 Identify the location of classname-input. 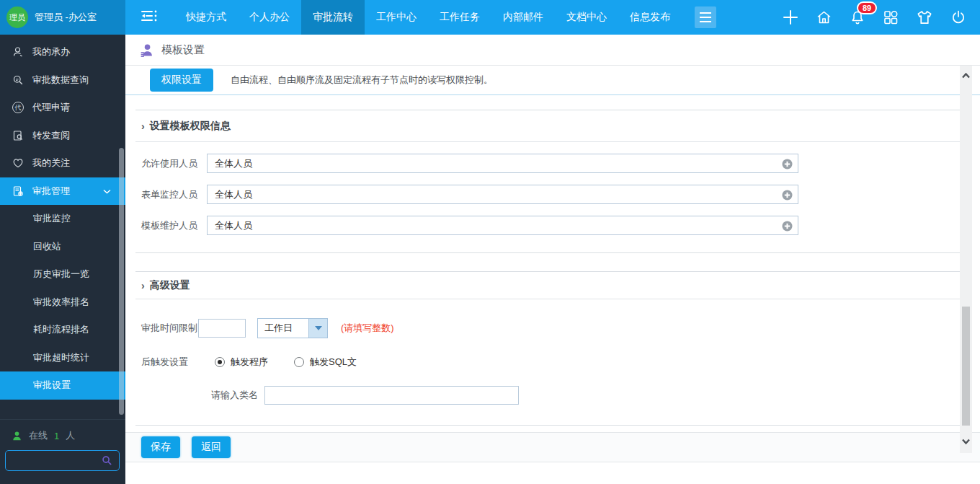
(392, 395).